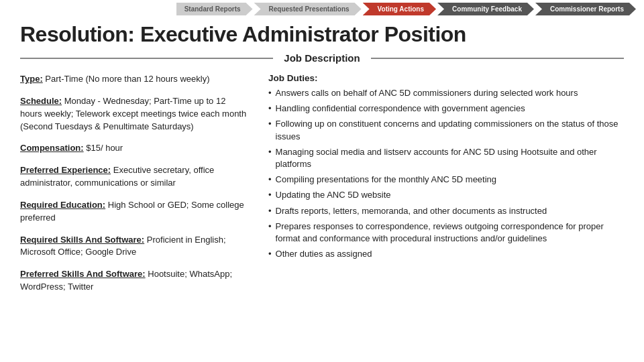 The width and height of the screenshot is (644, 362). I want to click on duty-item-4: Compiling presentations for the monthly …, so click(446, 180).